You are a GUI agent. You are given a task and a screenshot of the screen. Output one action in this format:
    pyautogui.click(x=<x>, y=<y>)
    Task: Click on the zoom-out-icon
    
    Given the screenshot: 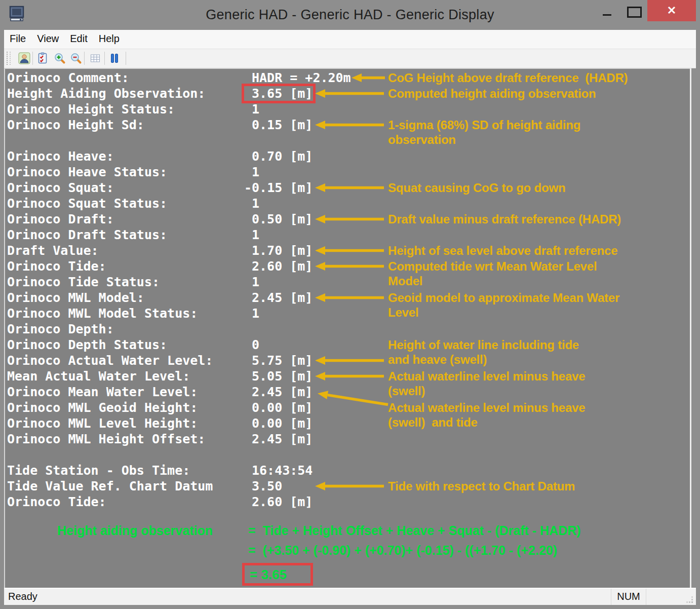 What is the action you would take?
    pyautogui.click(x=76, y=58)
    